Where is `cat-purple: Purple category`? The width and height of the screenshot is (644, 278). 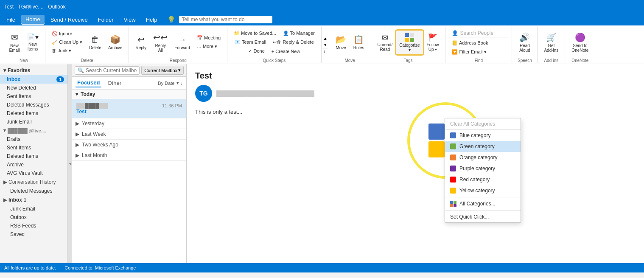
cat-purple: Purple category is located at coordinates (483, 168).